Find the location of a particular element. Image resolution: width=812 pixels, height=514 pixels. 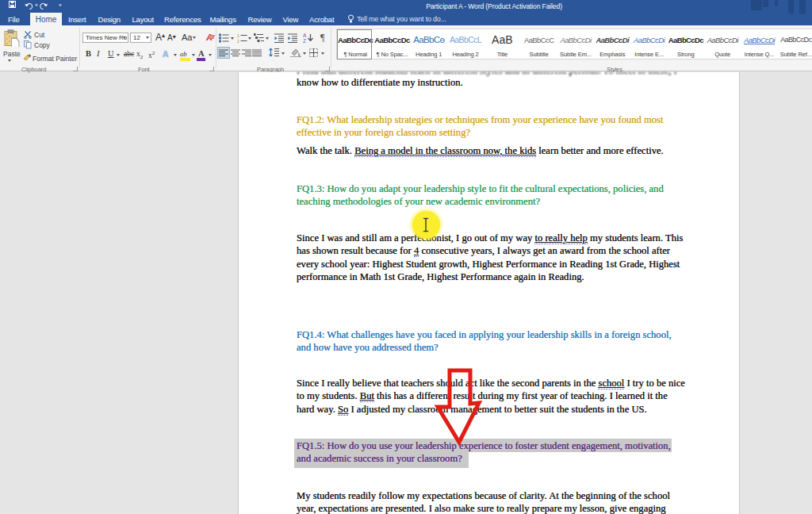

svg-text: A is located at coordinates (304, 35).